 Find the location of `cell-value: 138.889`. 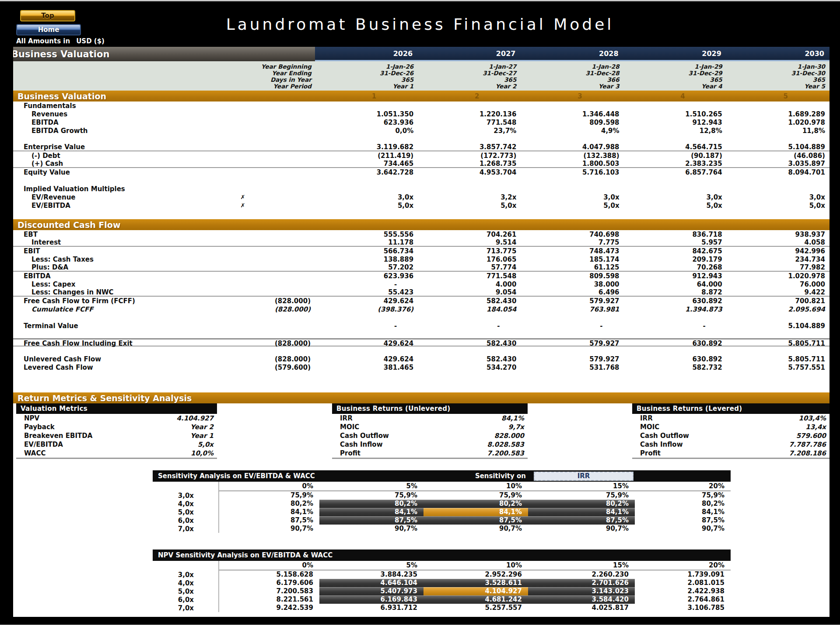

cell-value: 138.889 is located at coordinates (367, 259).